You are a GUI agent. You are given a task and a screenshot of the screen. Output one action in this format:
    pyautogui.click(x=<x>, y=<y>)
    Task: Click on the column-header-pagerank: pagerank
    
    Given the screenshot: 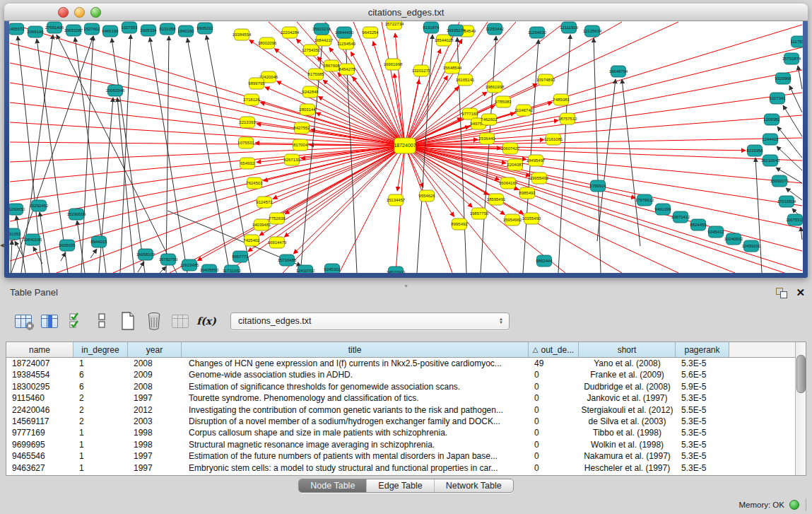 What is the action you would take?
    pyautogui.click(x=702, y=349)
    